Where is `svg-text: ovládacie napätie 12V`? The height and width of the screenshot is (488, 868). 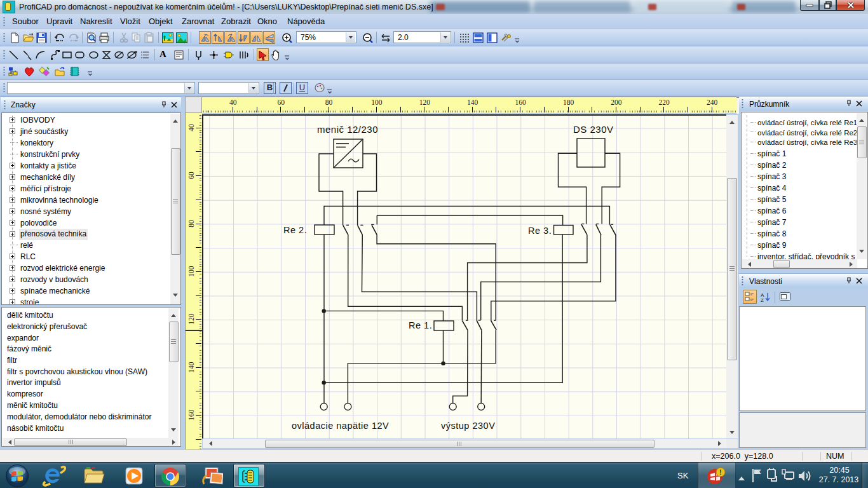
svg-text: ovládacie napätie 12V is located at coordinates (341, 426).